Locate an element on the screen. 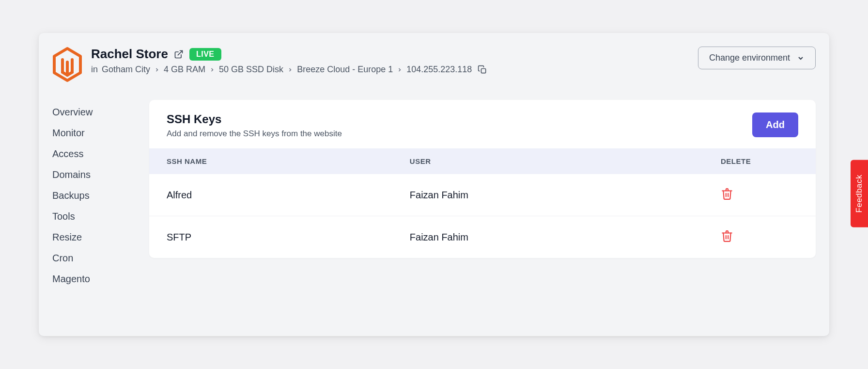 This screenshot has width=868, height=369. card-subtitle: Add and remove the SSH keys from the web… is located at coordinates (254, 134).